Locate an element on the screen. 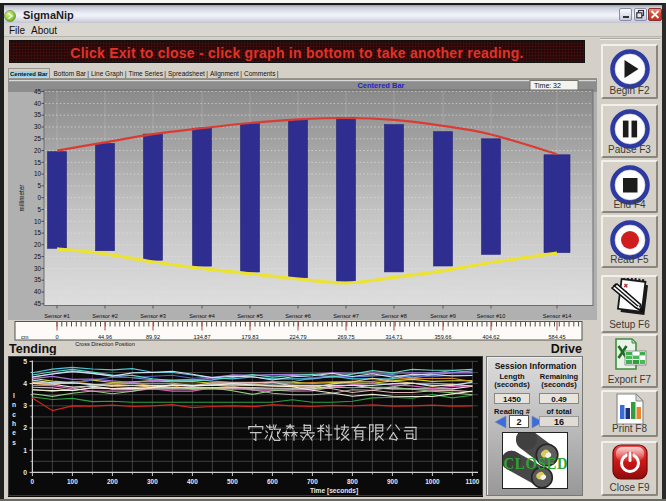  svg-text: c is located at coordinates (14, 414).